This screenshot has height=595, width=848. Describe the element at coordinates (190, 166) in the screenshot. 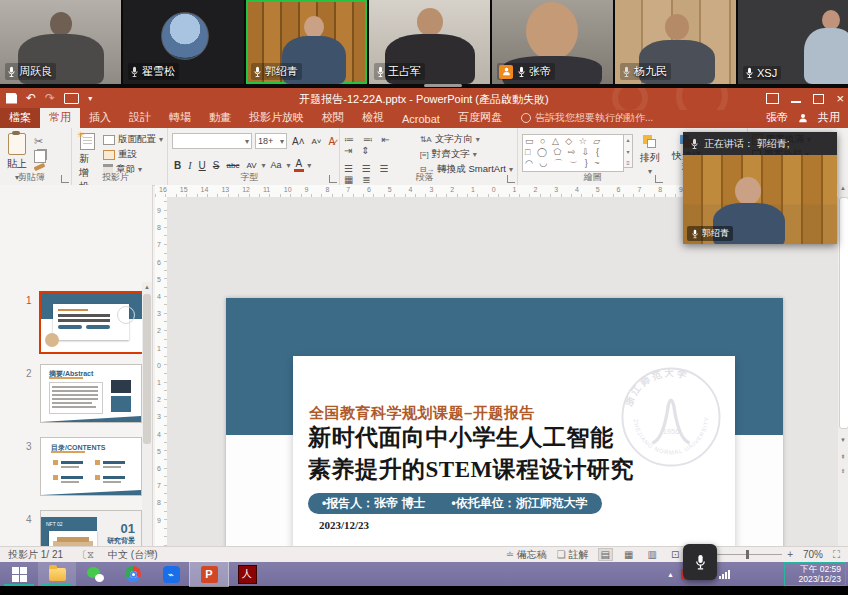

I see `italic-button: I` at that location.